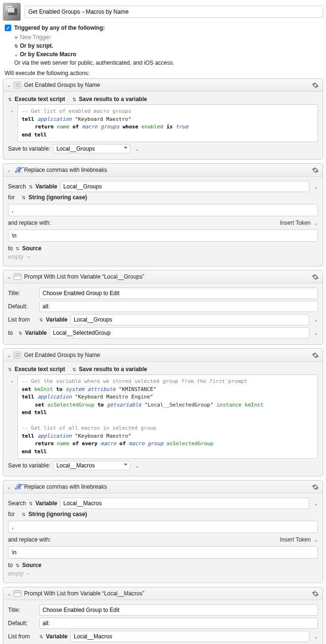 The image size is (326, 644). I want to click on trigger-enabled-checkbox, so click(8, 28).